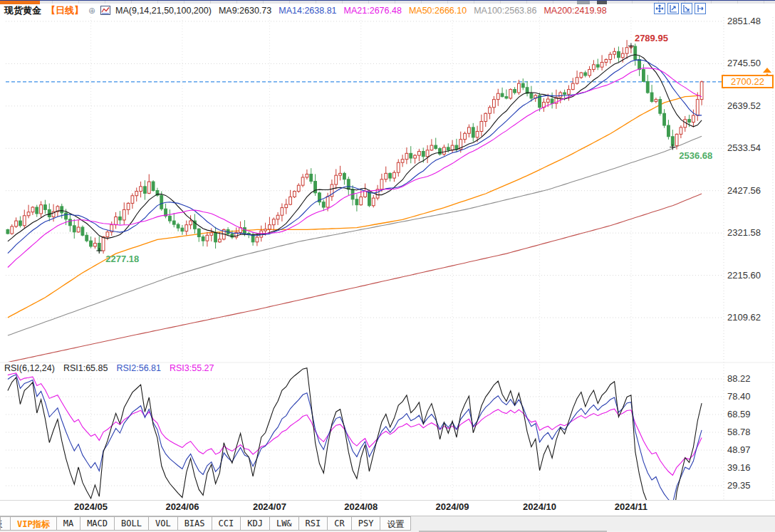  Describe the element at coordinates (437, 11) in the screenshot. I see `ma-readout: MA50:2666.10` at that location.